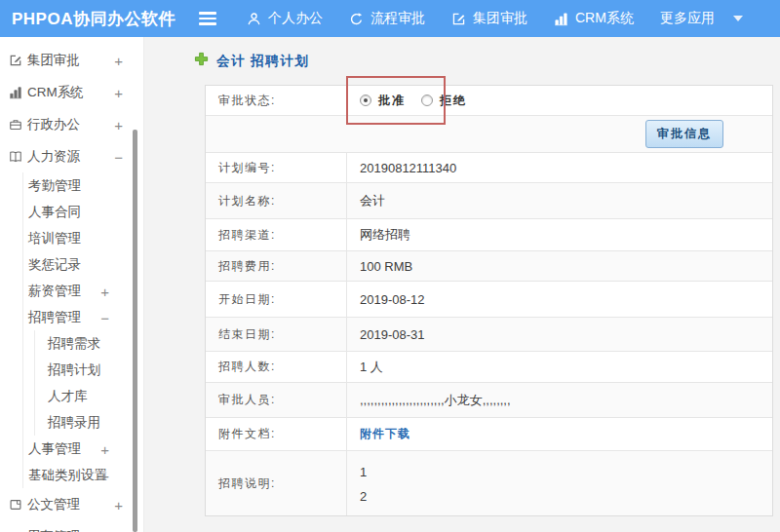 This screenshot has height=532, width=780. Describe the element at coordinates (54, 125) in the screenshot. I see `sidebar-item-label: 行政办公` at that location.